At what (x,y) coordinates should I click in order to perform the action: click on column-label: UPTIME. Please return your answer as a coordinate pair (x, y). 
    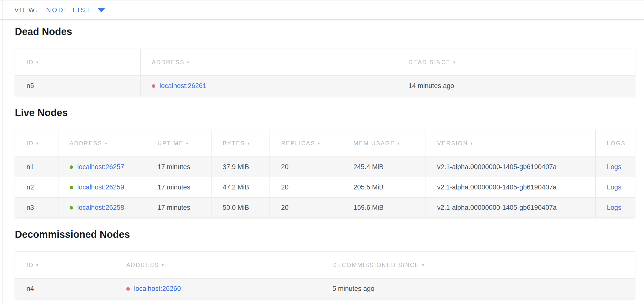
    Looking at the image, I should click on (170, 143).